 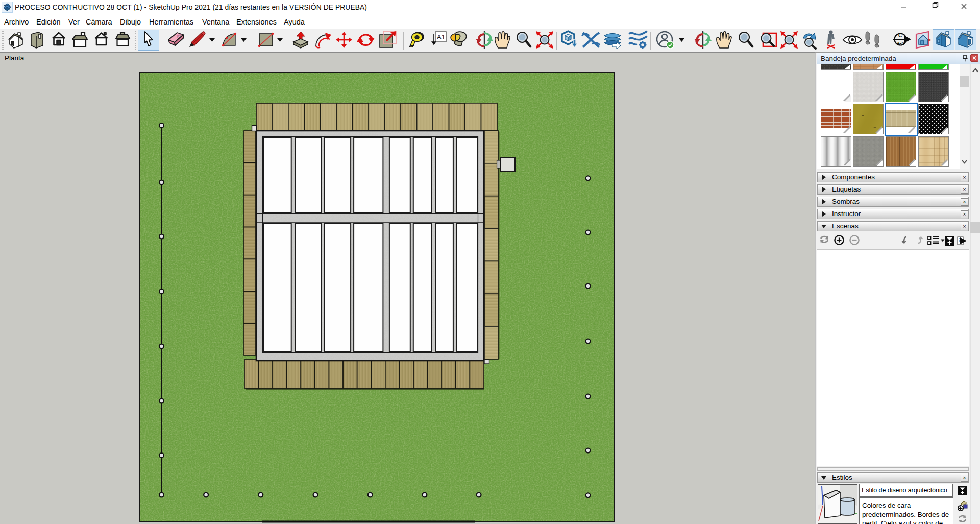 I want to click on svg-text: A-S, so click(x=901, y=43).